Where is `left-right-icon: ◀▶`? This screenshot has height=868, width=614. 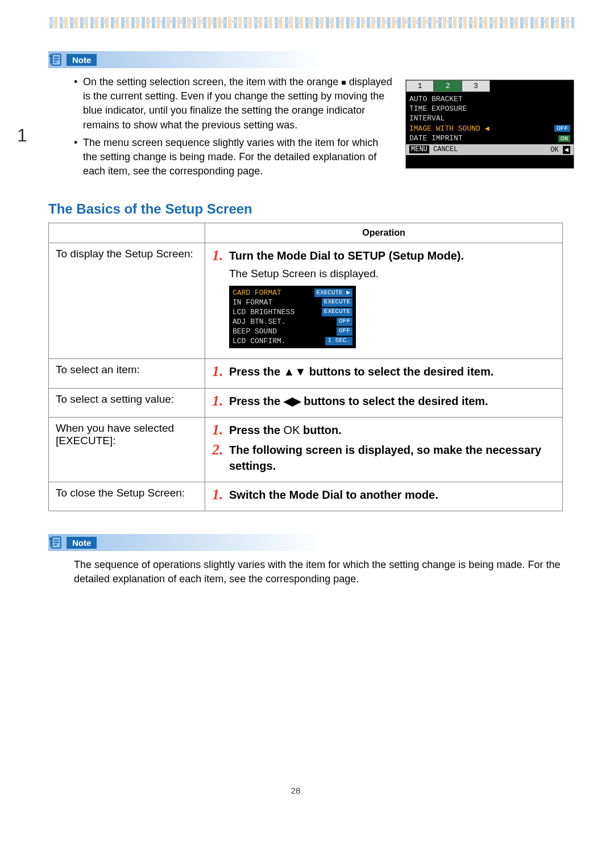 left-right-icon: ◀▶ is located at coordinates (292, 401).